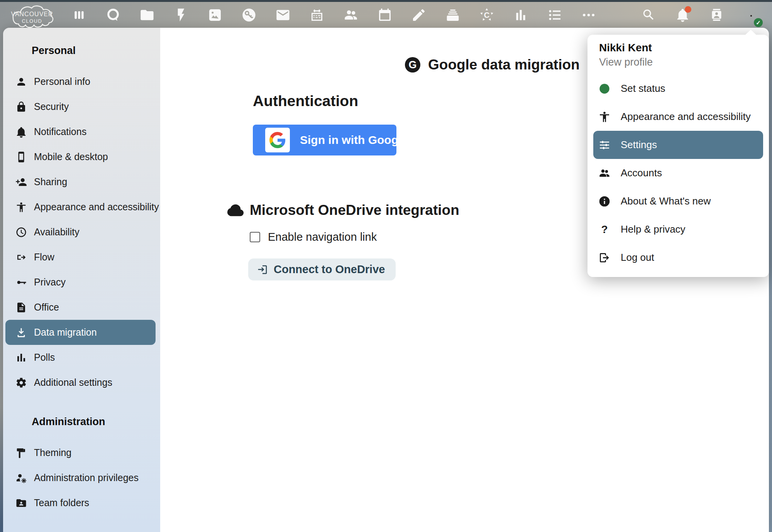  What do you see at coordinates (419, 15) in the screenshot?
I see `pencil-icon` at bounding box center [419, 15].